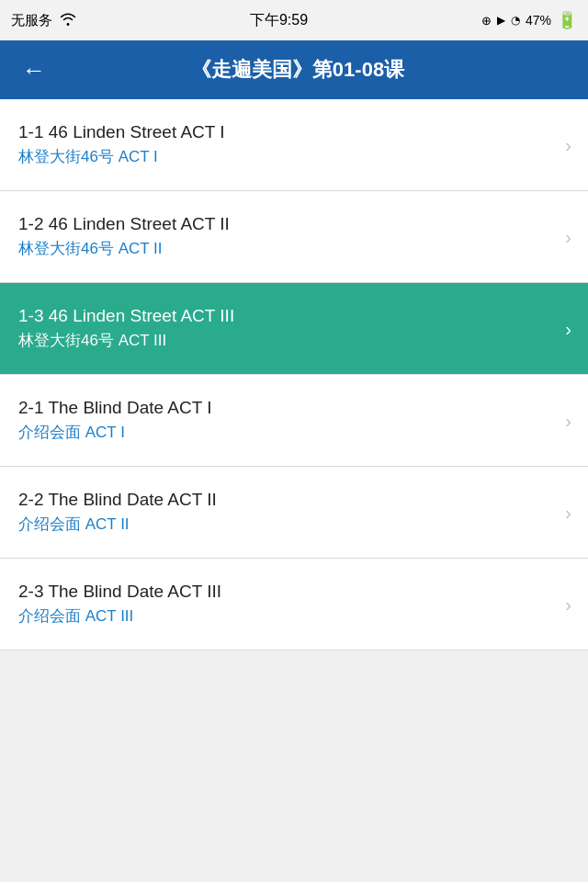  Describe the element at coordinates (294, 605) in the screenshot. I see `list-item-2-3: 2-3 The Blind Date ACT III介绍会面 ACT III›` at that location.